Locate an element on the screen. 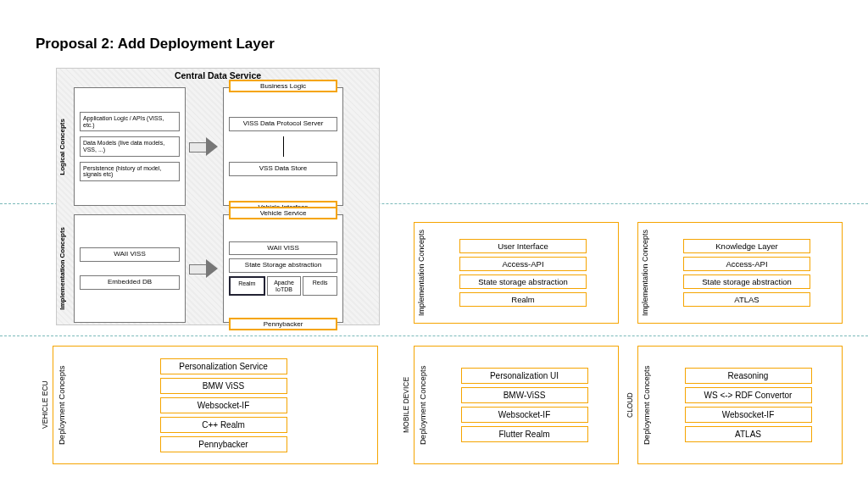 The image size is (868, 488). ecu-label: VEHICLE ECU is located at coordinates (45, 405).